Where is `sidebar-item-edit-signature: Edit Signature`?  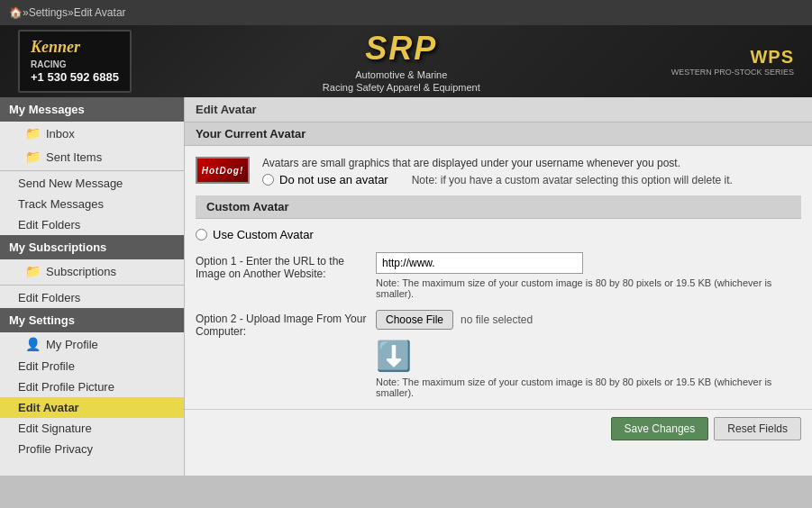
sidebar-item-edit-signature: Edit Signature is located at coordinates (92, 429).